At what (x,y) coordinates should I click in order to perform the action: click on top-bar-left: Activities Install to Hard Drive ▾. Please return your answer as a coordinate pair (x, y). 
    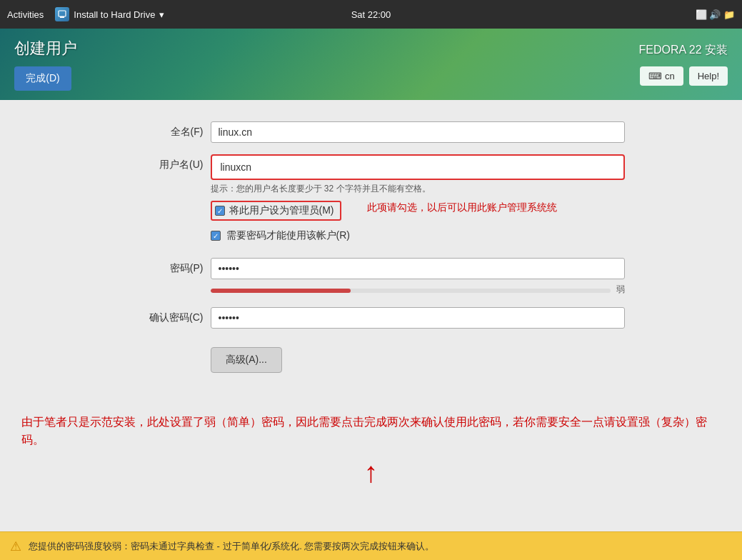
    Looking at the image, I should click on (86, 14).